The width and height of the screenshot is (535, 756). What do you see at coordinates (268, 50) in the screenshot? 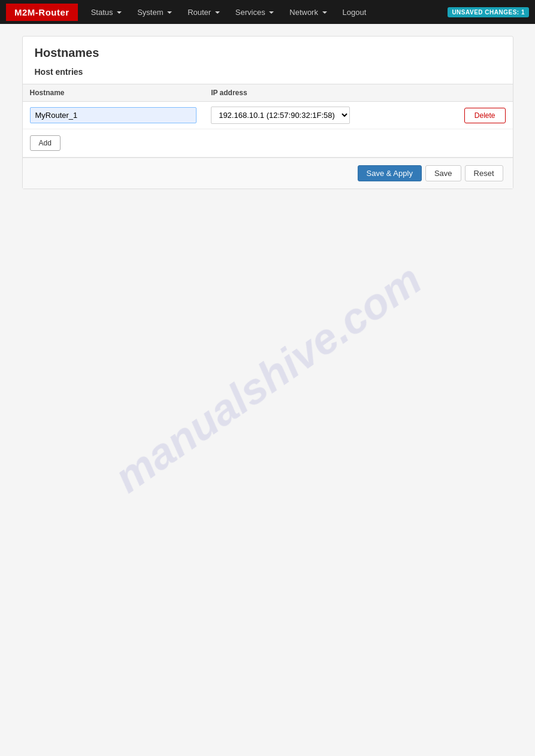
I see `page-title: Hostnames` at bounding box center [268, 50].